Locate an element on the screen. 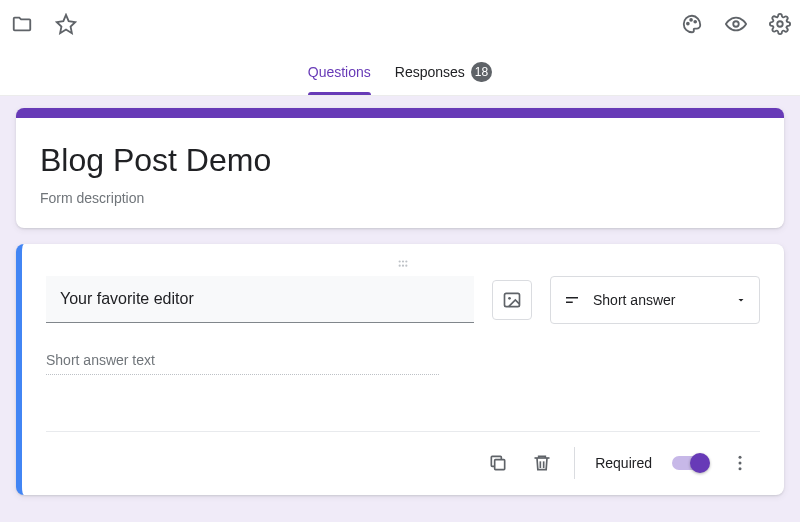 This screenshot has height=522, width=800. settings-icon is located at coordinates (780, 24).